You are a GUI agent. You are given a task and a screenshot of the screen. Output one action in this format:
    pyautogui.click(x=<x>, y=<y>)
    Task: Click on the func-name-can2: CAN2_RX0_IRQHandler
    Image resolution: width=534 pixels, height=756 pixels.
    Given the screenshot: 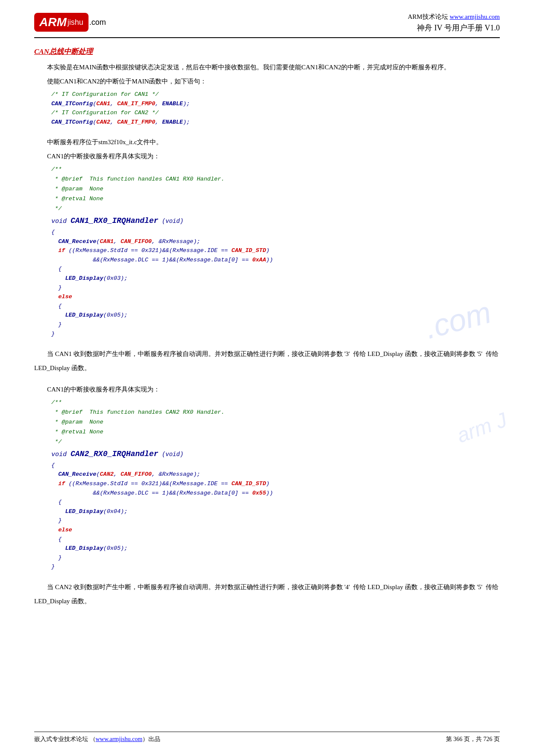 What is the action you would take?
    pyautogui.click(x=115, y=454)
    